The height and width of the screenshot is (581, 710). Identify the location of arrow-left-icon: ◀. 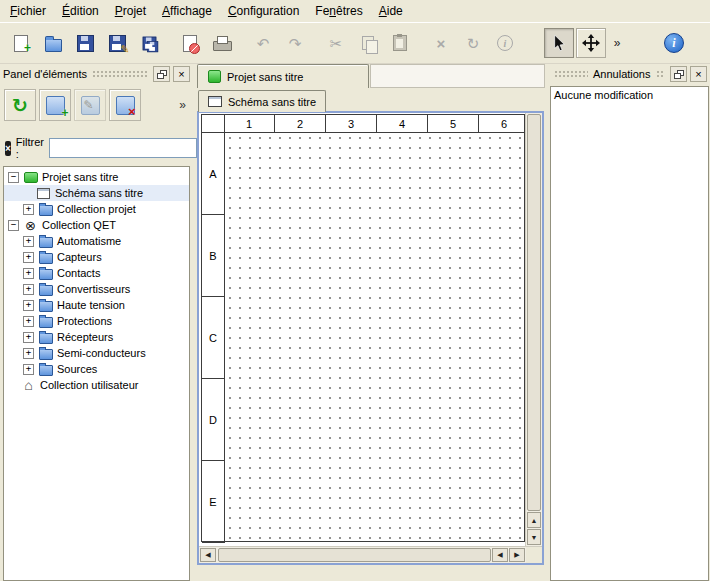
(208, 555).